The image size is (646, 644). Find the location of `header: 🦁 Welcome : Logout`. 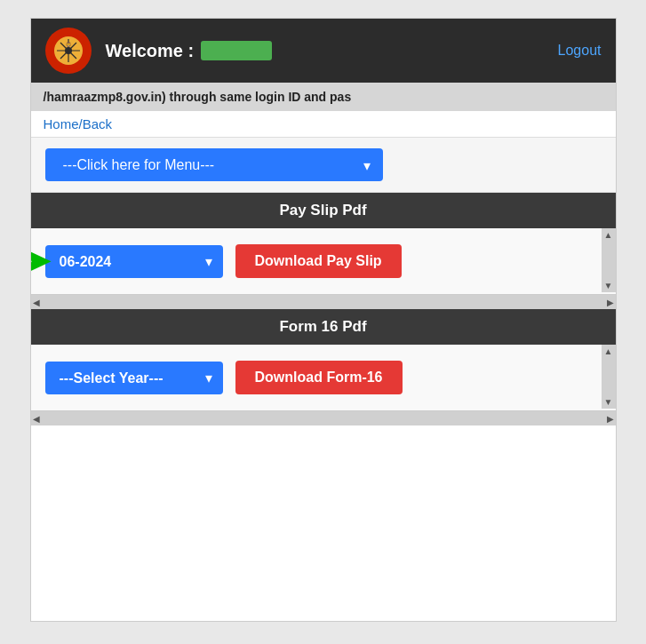

header: 🦁 Welcome : Logout is located at coordinates (323, 51).